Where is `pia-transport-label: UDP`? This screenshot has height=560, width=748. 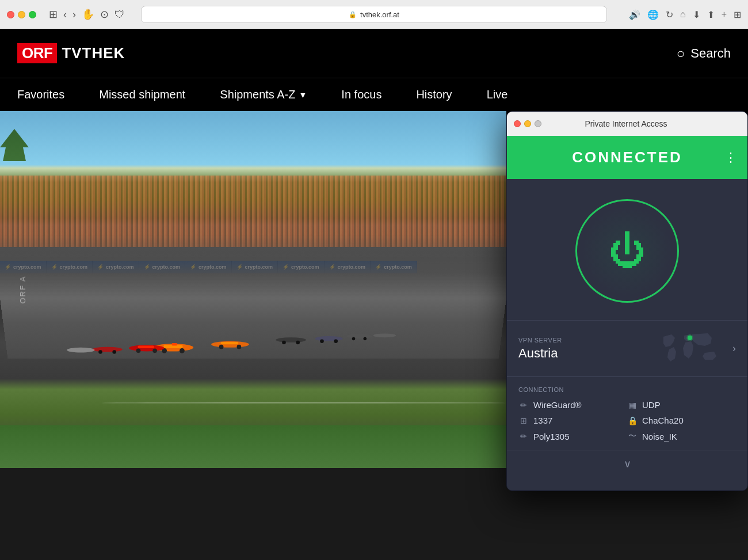
pia-transport-label: UDP is located at coordinates (651, 405).